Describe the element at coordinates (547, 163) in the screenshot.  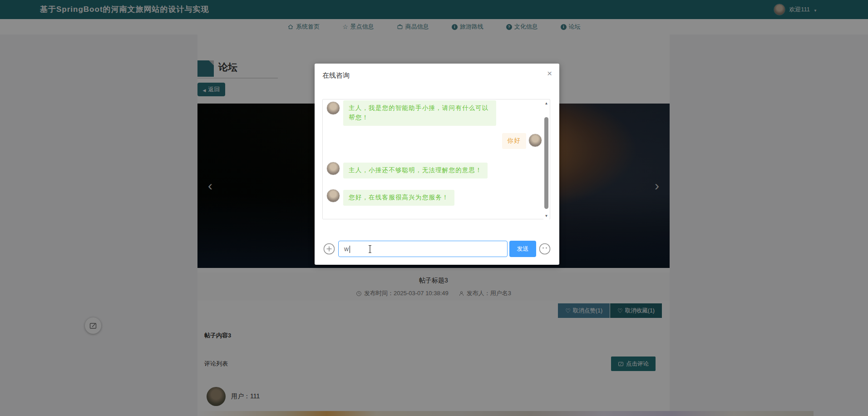
I see `scrollbar-thumb` at that location.